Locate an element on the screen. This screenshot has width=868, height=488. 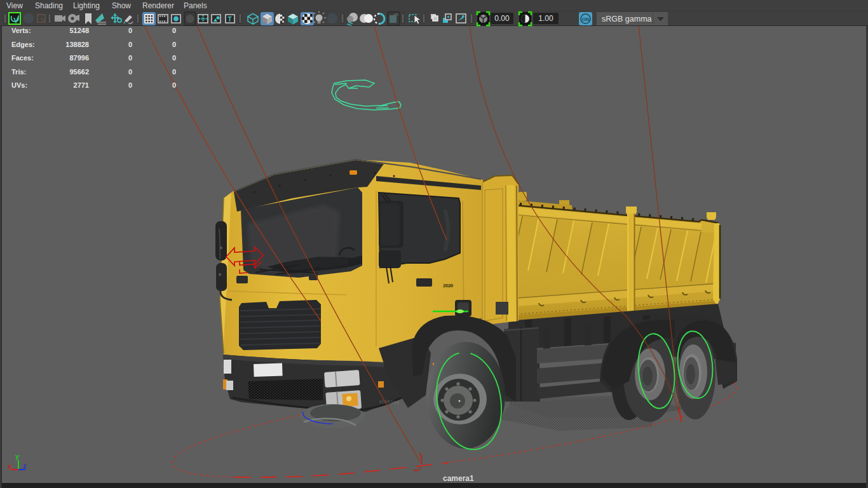
svg-text: Edges: is located at coordinates (23, 44).